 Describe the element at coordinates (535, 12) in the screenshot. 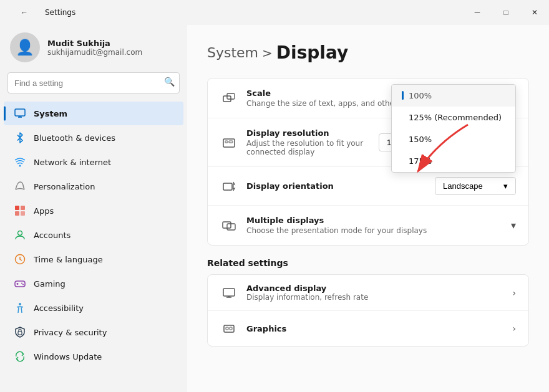

I see `close-button: ✕` at that location.